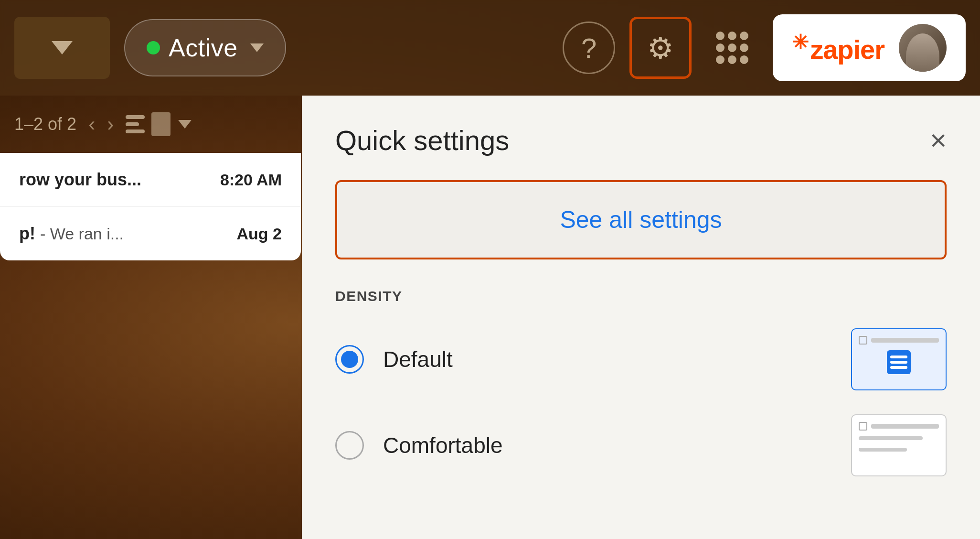 The width and height of the screenshot is (980, 539). What do you see at coordinates (899, 445) in the screenshot?
I see `density-comfortable-preview` at bounding box center [899, 445].